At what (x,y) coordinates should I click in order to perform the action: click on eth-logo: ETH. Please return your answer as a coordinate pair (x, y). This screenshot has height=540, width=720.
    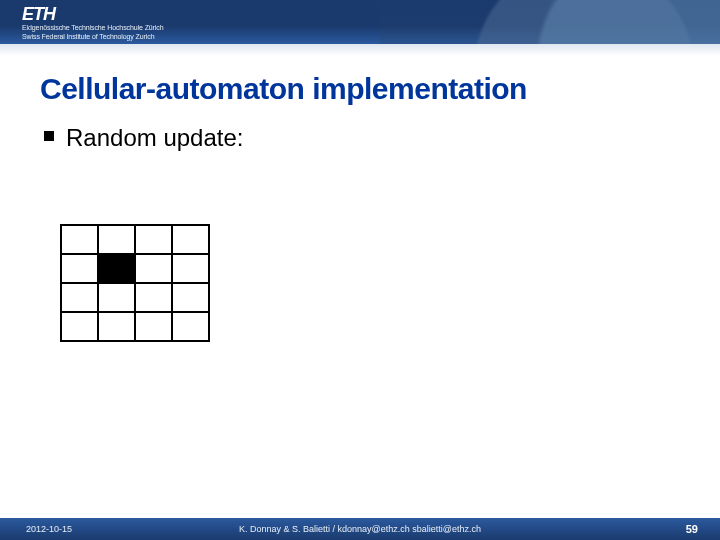
    Looking at the image, I should click on (38, 14).